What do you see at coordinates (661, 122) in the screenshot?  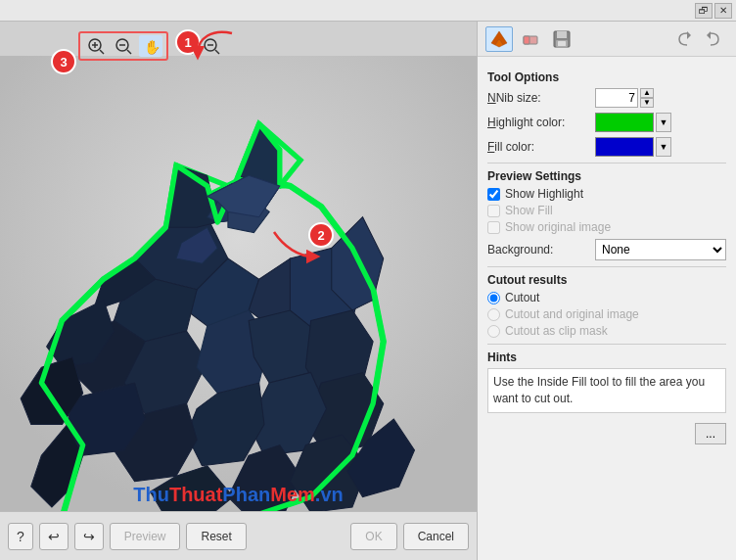 I see `highlight-color-control: ▼` at bounding box center [661, 122].